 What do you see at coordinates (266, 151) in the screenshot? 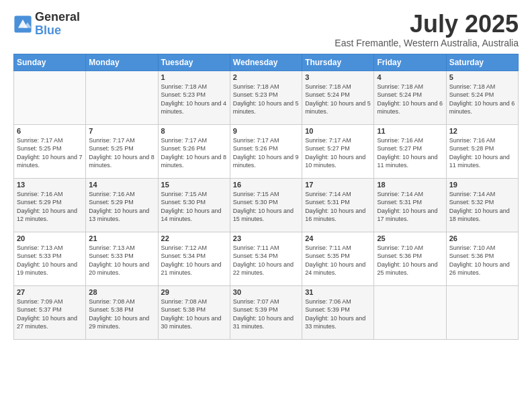
I see `calendar-week-row: 6Sunrise: 7:17 AMSunset: 5:25 PMDaylight…` at bounding box center [266, 151].